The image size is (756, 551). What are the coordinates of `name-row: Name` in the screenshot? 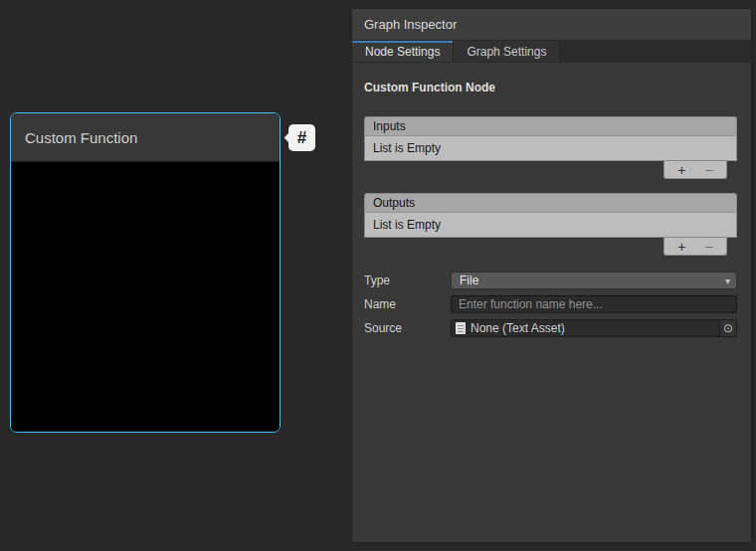 It's located at (551, 304).